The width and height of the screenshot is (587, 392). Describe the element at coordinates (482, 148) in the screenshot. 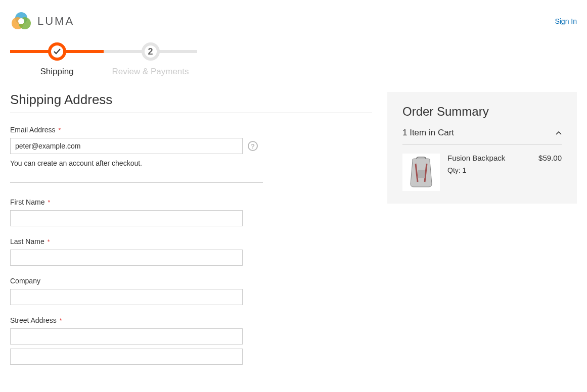

I see `order-summary: Order Summary 1 Item in Cart` at that location.